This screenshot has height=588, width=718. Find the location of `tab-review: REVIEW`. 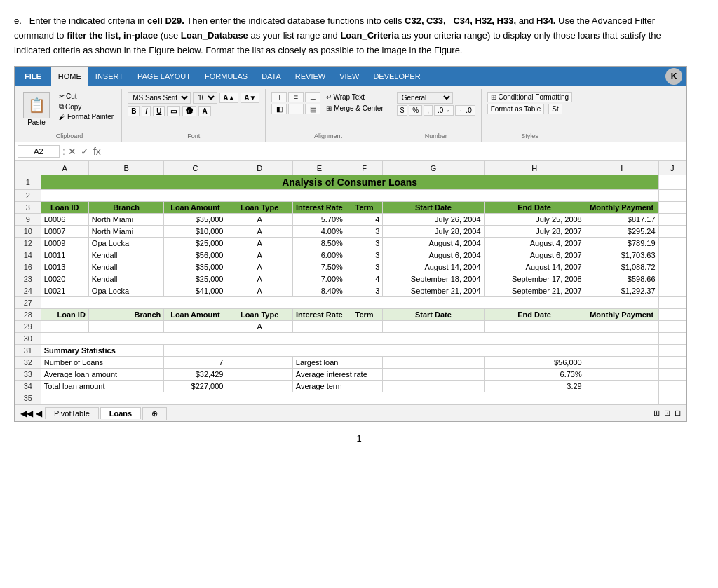

tab-review: REVIEW is located at coordinates (310, 76).